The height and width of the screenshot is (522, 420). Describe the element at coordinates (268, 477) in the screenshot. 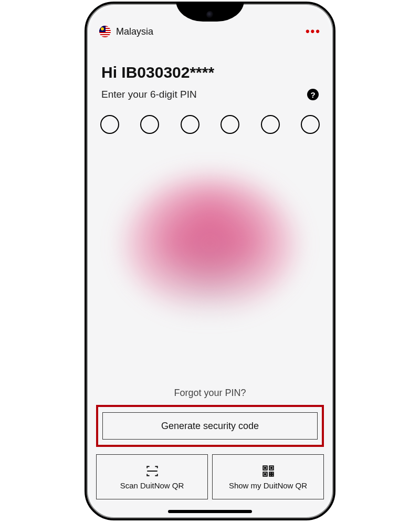

I see `show-duitnow-qr-button: Show my DuitNow QR` at that location.